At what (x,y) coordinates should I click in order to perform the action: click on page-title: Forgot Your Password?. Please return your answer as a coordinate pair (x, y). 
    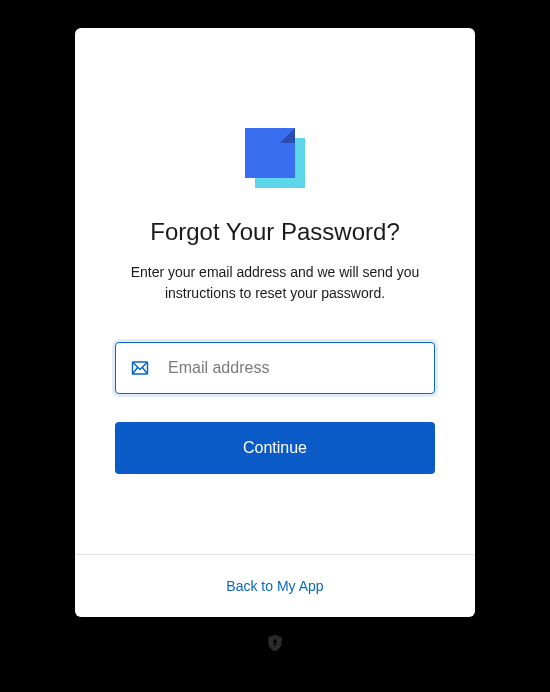
    Looking at the image, I should click on (274, 232).